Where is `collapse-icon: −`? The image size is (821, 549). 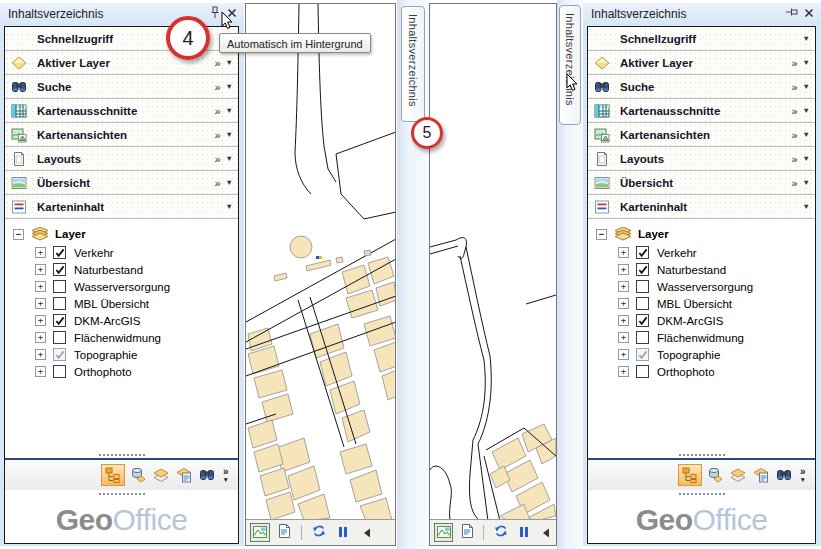 collapse-icon: − is located at coordinates (602, 234).